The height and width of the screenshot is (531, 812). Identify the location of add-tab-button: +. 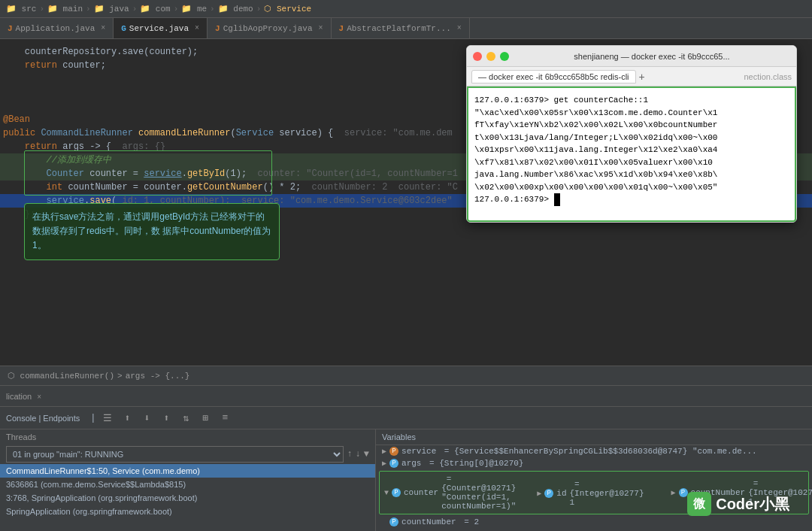
(642, 77).